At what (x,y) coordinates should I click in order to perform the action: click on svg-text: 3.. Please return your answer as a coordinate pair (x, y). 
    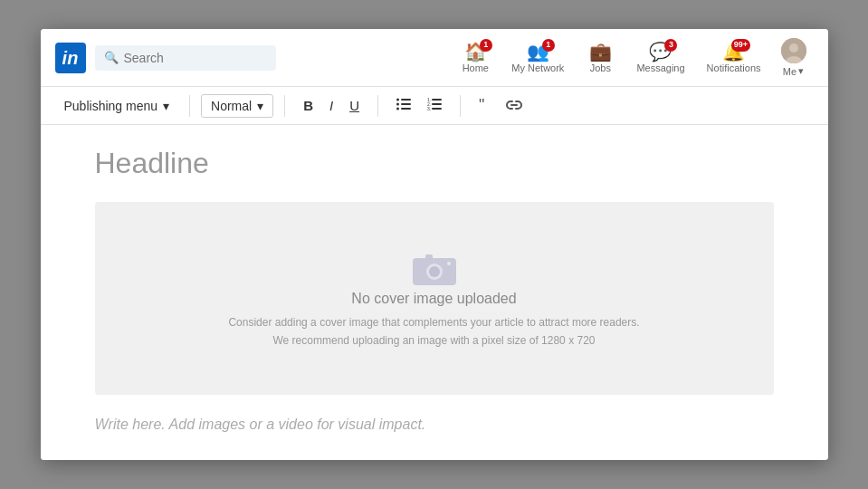
    Looking at the image, I should click on (429, 109).